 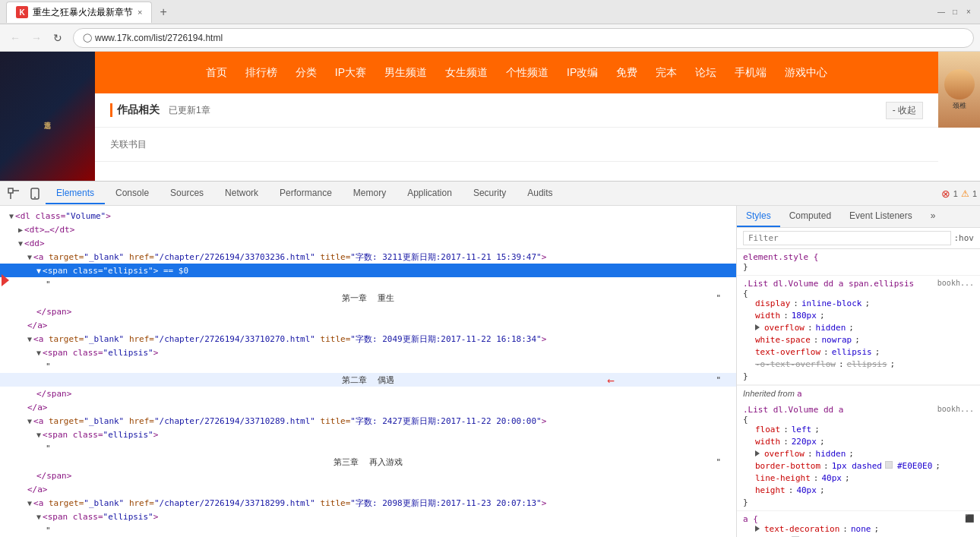 I want to click on nav-personal: 个性频道, so click(x=527, y=73).